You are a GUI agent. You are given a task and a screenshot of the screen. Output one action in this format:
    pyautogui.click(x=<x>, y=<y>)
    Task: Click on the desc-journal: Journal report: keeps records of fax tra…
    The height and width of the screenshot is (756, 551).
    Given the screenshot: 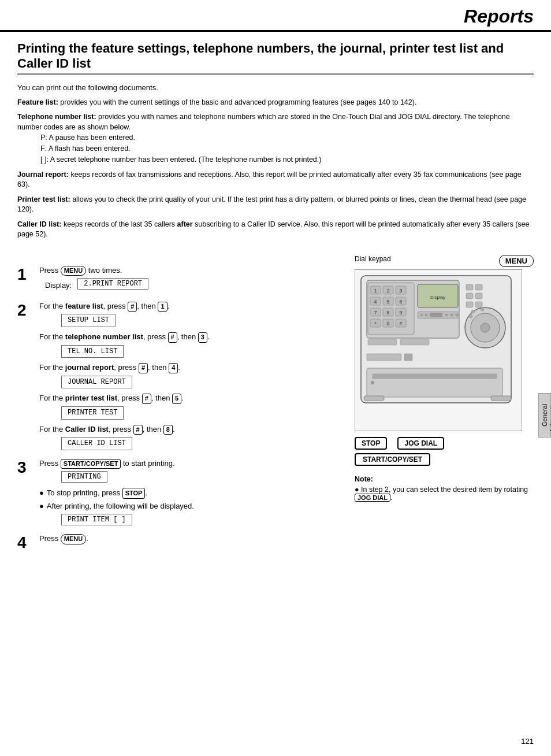 What is the action you would take?
    pyautogui.click(x=276, y=180)
    